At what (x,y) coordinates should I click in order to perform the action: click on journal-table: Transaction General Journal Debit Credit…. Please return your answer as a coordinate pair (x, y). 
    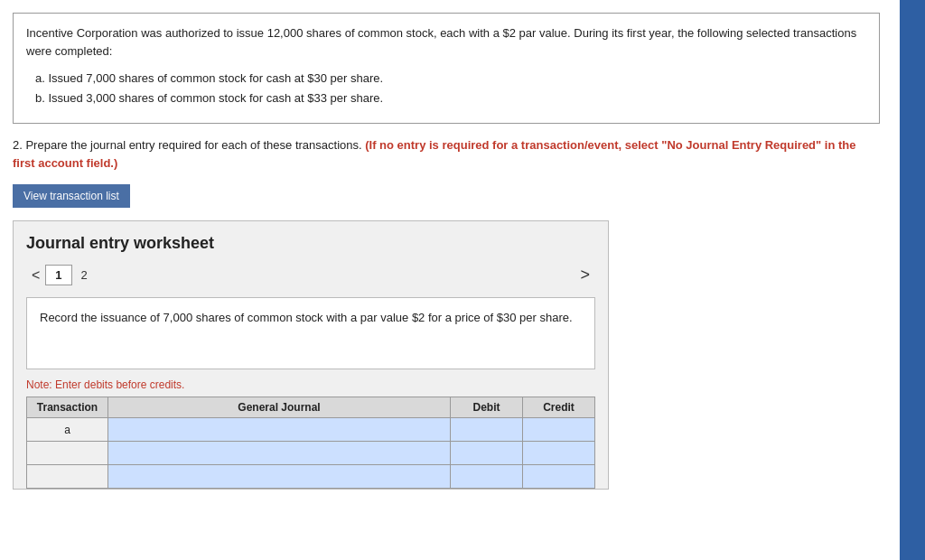
    Looking at the image, I should click on (311, 443).